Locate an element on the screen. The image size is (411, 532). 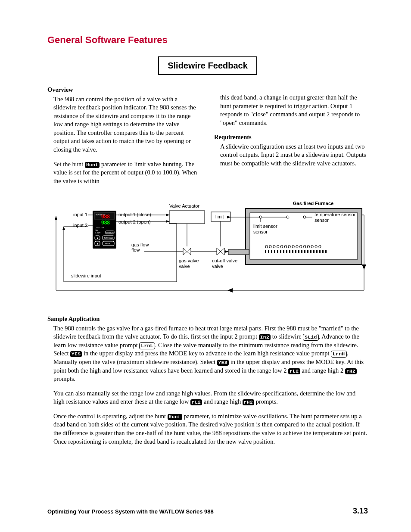
overview-p2a: Set the hunt is located at coordinates (69, 164).